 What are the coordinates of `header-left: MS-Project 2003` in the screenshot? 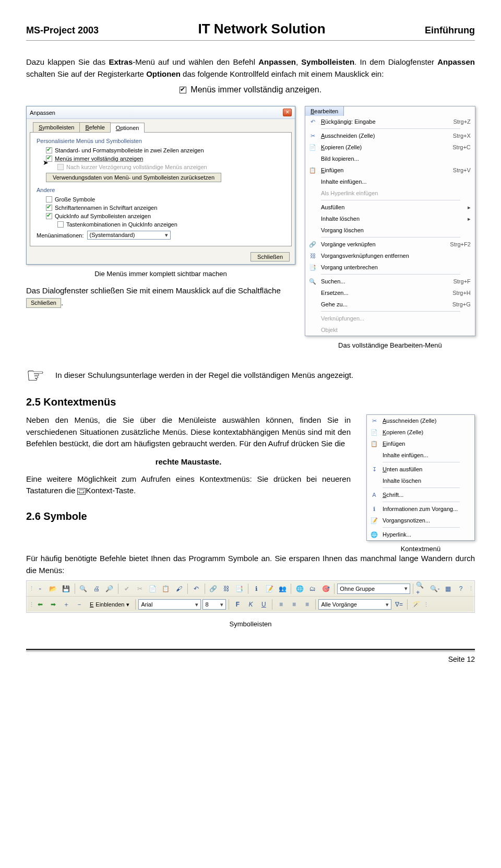 It's located at (63, 30).